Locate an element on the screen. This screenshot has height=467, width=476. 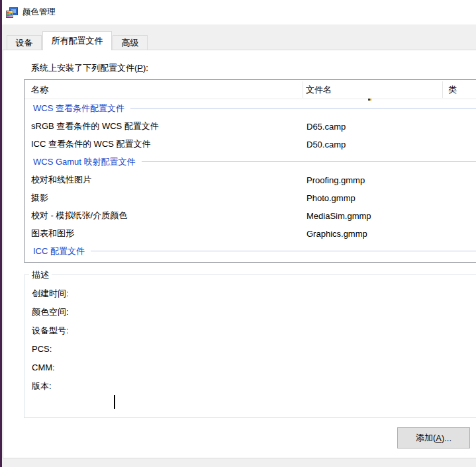
tab-devices: 设备 is located at coordinates (24, 42).